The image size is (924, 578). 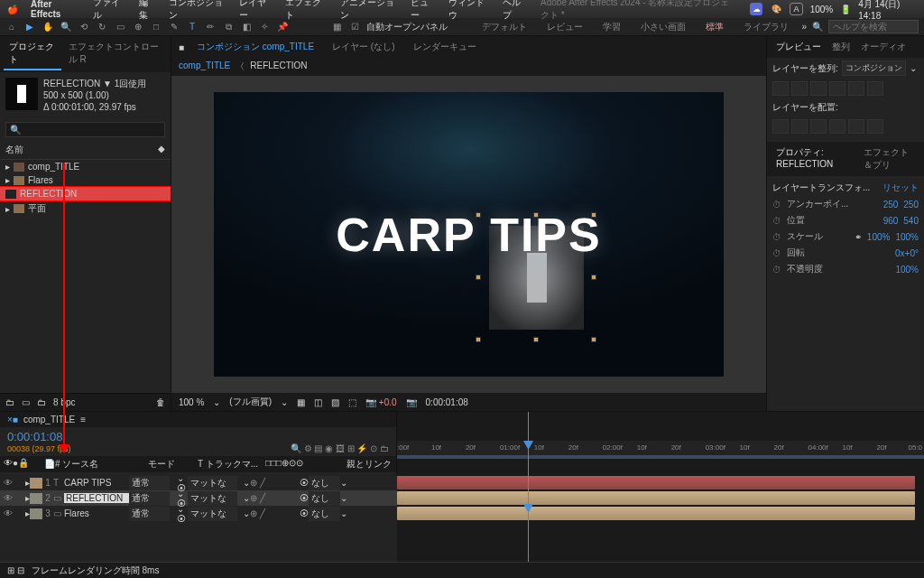 I want to click on 3d-icon: ⬚, so click(x=352, y=403).